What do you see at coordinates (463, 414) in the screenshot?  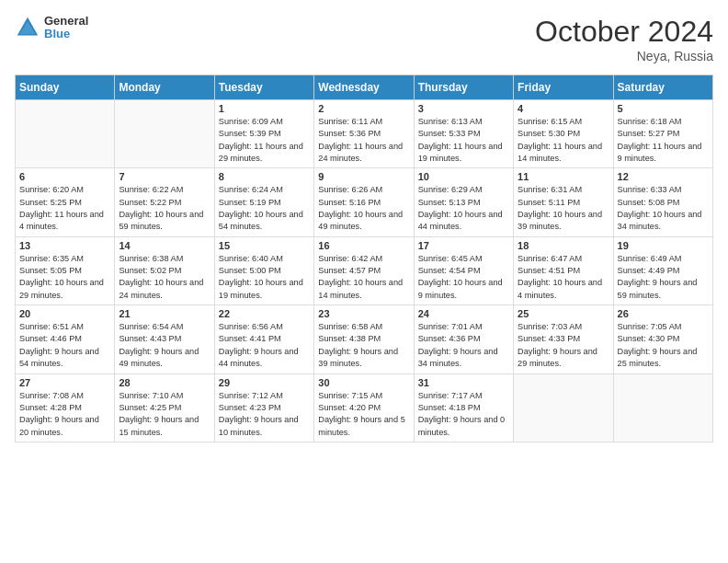 I see `day-info: Sunrise: 7:17 AM Sunset: 4:18 PM Dayligh…` at bounding box center [463, 414].